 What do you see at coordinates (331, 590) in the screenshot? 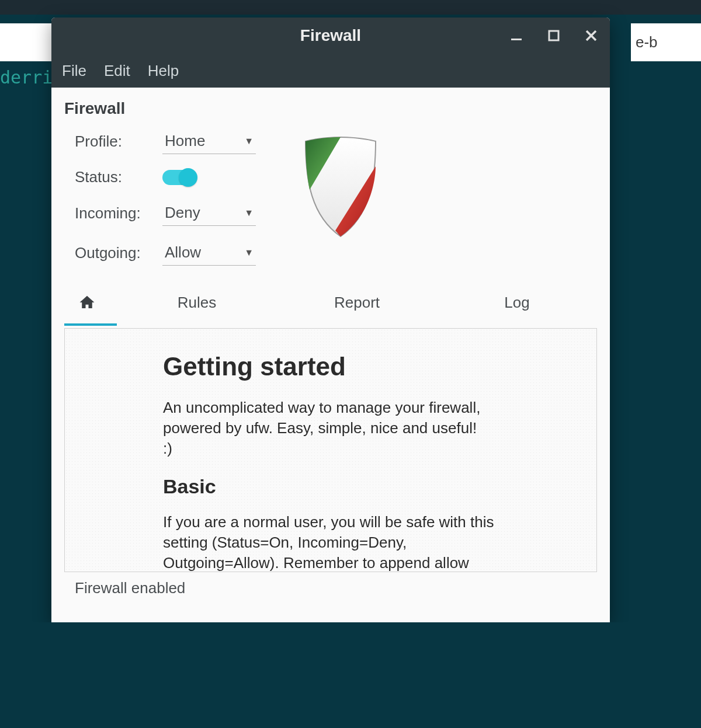
I see `statusbar: Firewall enabled` at bounding box center [331, 590].